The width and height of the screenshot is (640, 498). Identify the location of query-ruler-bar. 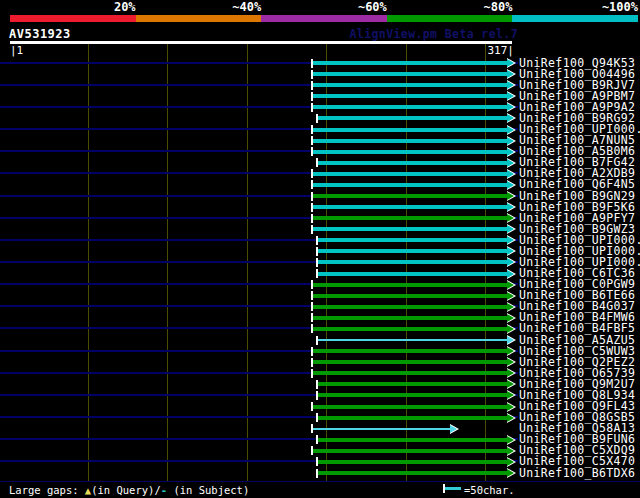
(261, 42).